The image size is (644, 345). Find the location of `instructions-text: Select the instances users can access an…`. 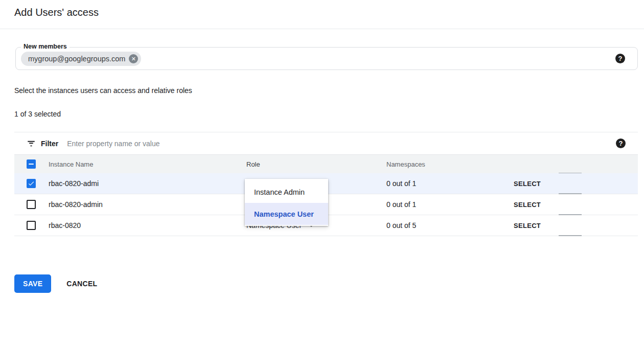

instructions-text: Select the instances users can access an… is located at coordinates (103, 90).